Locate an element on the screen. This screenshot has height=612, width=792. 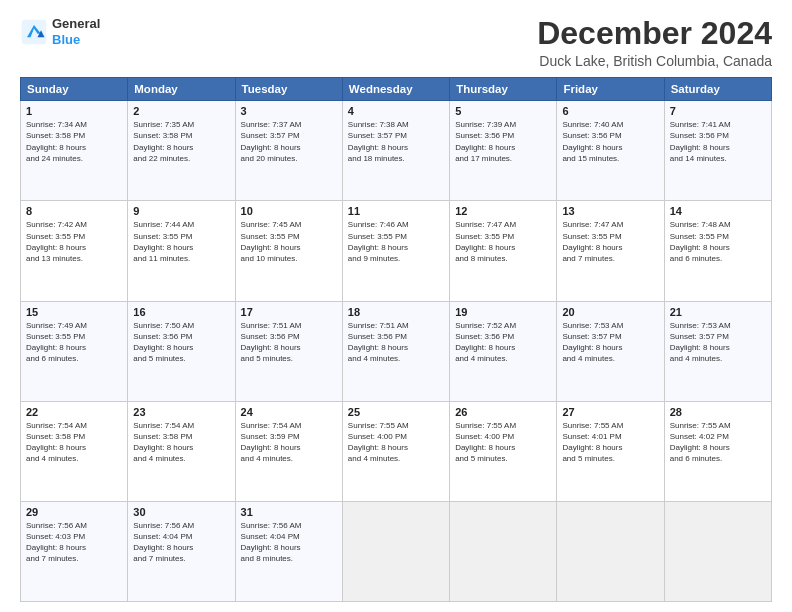
day-cell: 24Sunrise: 7:54 AMSunset: 3:59 PMDayligh… is located at coordinates (288, 451).